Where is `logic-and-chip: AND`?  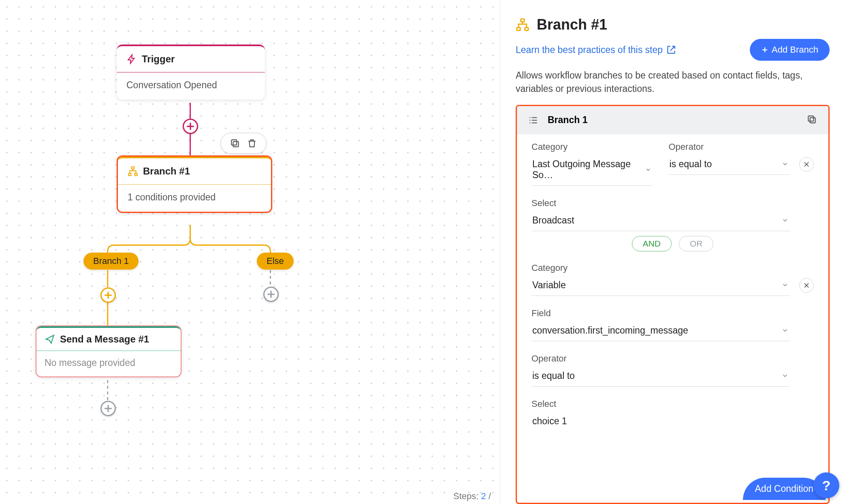 logic-and-chip: AND is located at coordinates (652, 244).